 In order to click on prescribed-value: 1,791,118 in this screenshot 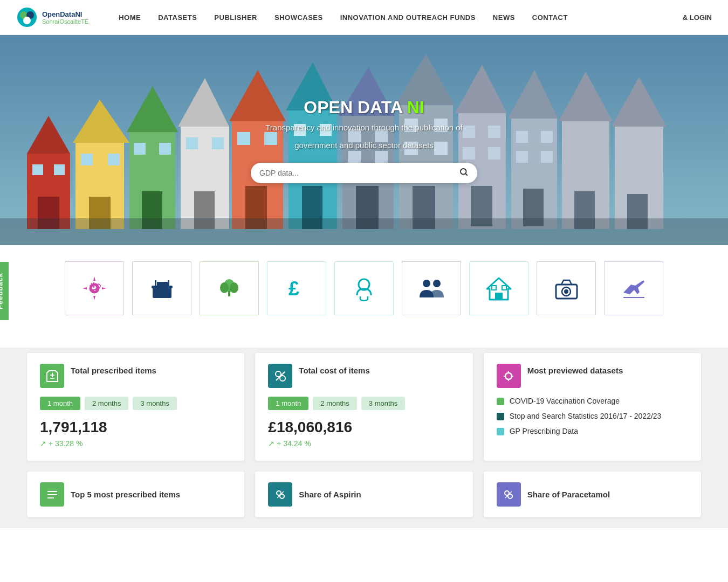, I will do `click(136, 427)`.